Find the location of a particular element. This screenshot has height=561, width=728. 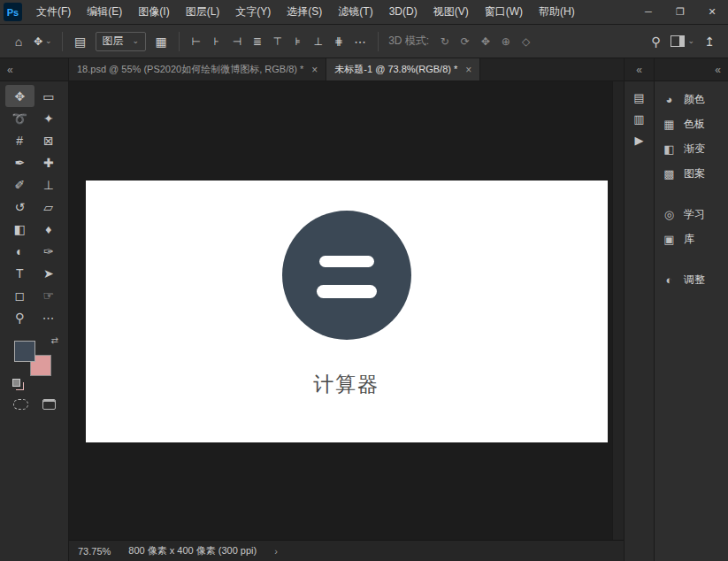

history-brush-tool: ↺ is located at coordinates (19, 207).